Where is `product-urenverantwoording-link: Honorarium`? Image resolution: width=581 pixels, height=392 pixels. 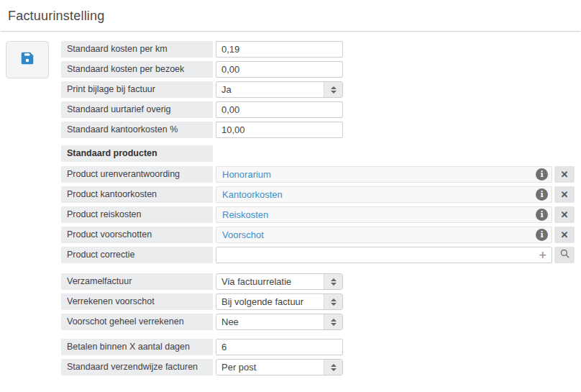
product-urenverantwoording-link: Honorarium is located at coordinates (379, 174).